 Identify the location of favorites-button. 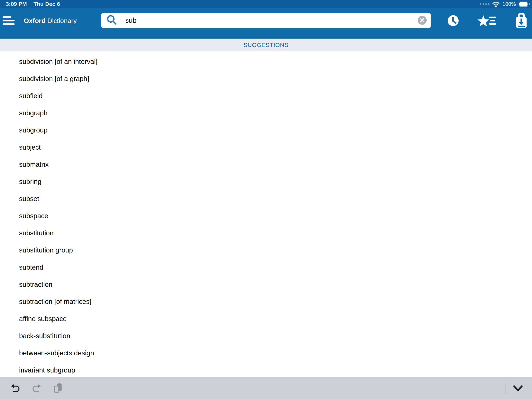
(486, 21).